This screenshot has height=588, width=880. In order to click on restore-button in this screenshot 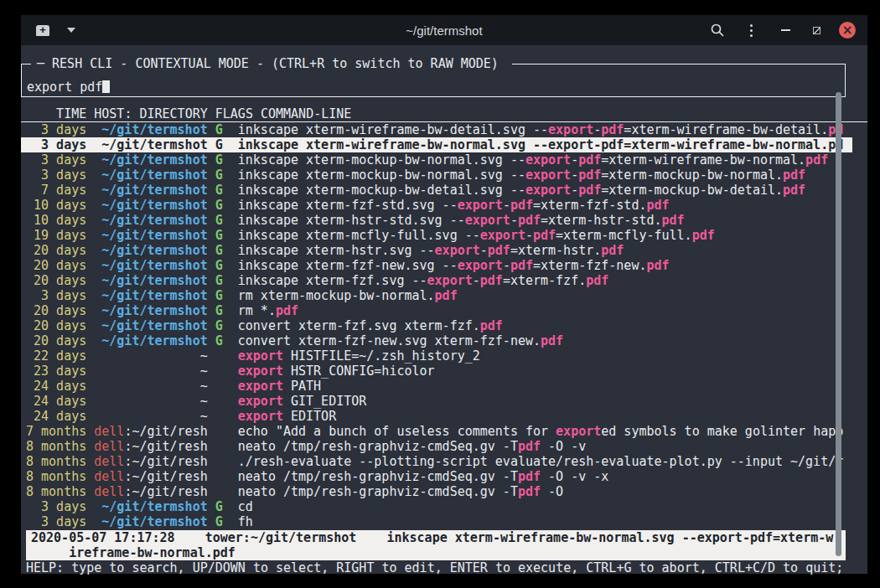, I will do `click(816, 30)`.